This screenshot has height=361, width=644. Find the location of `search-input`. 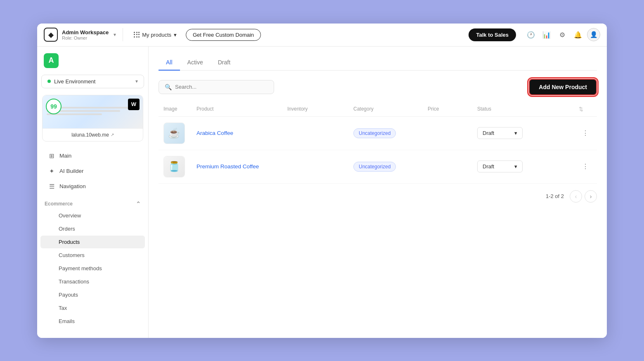

search-input is located at coordinates (221, 87).